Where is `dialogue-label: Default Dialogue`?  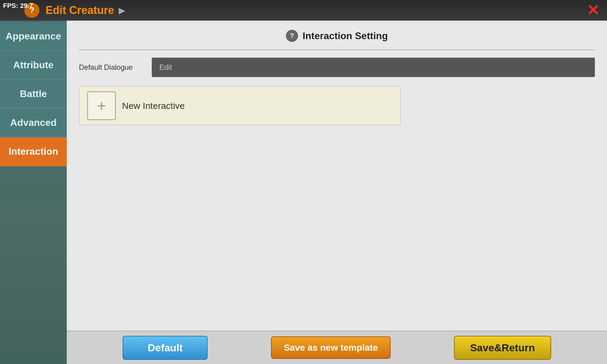
dialogue-label: Default Dialogue is located at coordinates (112, 67).